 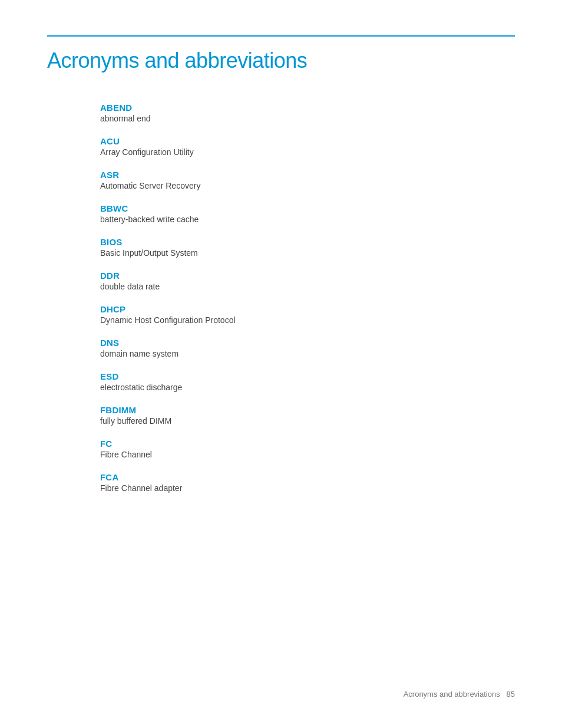 I want to click on acronym-definition: Fibre Channel, so click(x=308, y=454).